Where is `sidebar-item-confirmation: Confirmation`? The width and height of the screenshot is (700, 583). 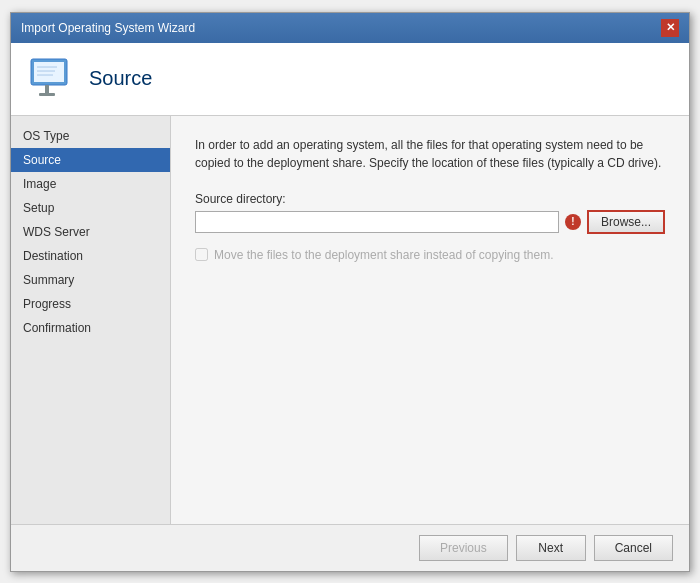 sidebar-item-confirmation: Confirmation is located at coordinates (90, 328).